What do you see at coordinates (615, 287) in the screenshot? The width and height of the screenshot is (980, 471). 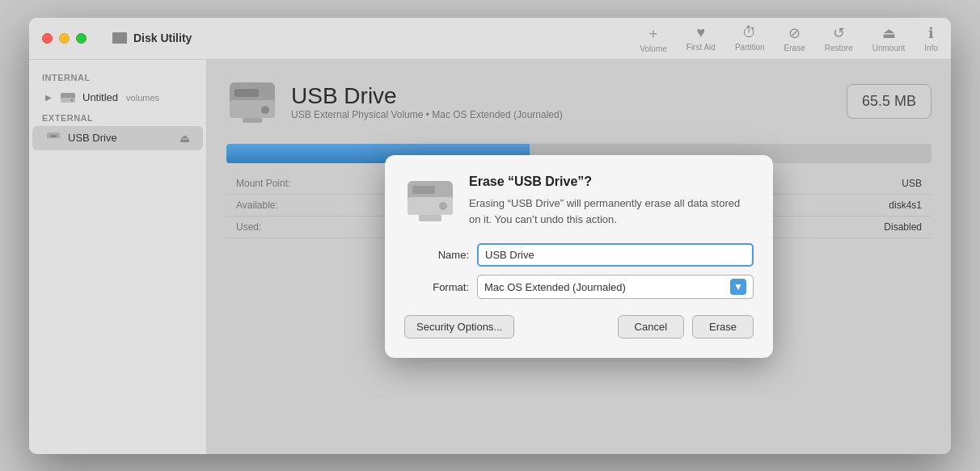 I see `format-select: Mac OS Extended (Journaled) ▼` at bounding box center [615, 287].